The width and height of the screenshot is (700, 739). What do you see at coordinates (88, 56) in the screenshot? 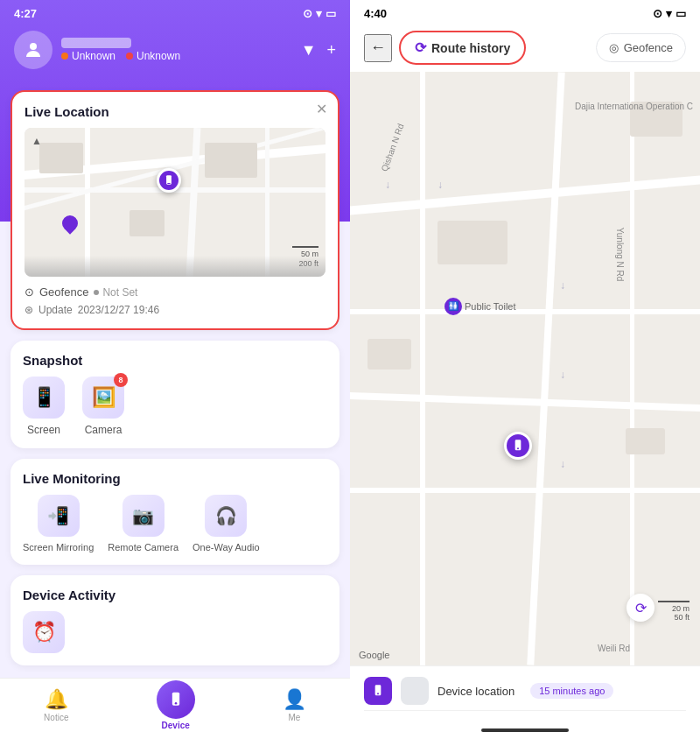
I see `badge-unknown-1: Unknown` at bounding box center [88, 56].